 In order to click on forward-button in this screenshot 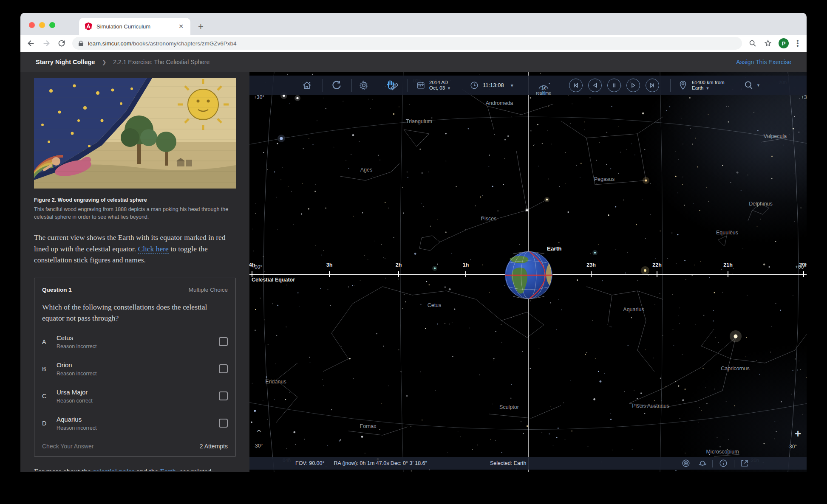, I will do `click(46, 43)`.